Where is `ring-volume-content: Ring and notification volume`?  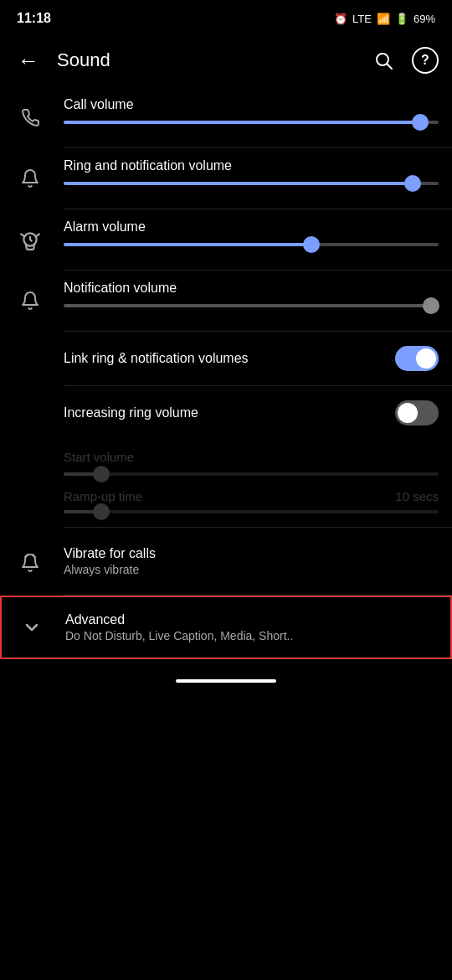
ring-volume-content: Ring and notification volume is located at coordinates (251, 172).